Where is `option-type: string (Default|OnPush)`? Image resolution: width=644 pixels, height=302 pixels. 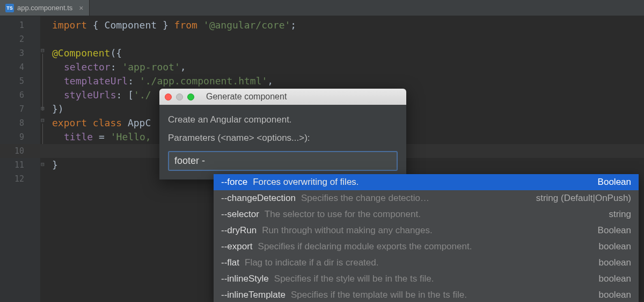 option-type: string (Default|OnPush) is located at coordinates (584, 198).